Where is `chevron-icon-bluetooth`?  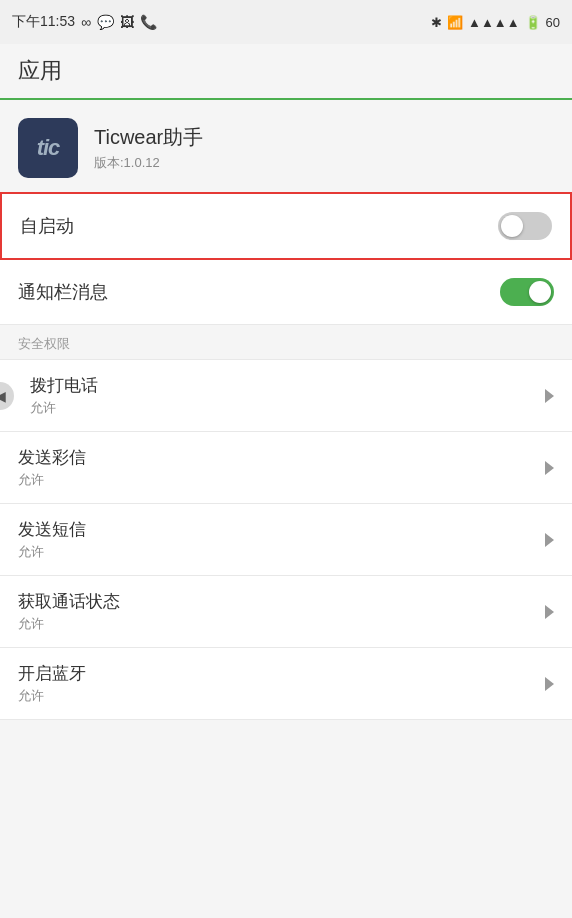 chevron-icon-bluetooth is located at coordinates (550, 684).